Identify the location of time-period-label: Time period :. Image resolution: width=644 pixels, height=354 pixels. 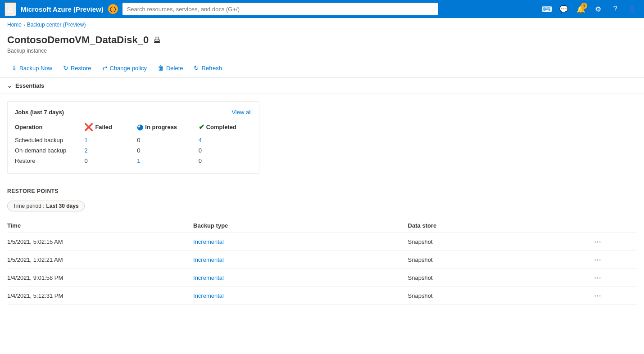
(29, 206).